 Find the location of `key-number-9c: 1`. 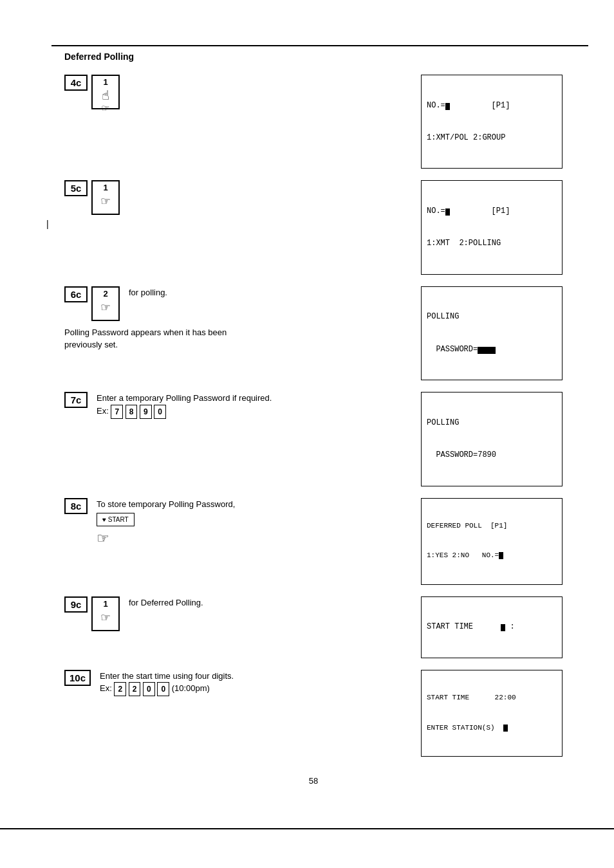

key-number-9c: 1 is located at coordinates (106, 604).